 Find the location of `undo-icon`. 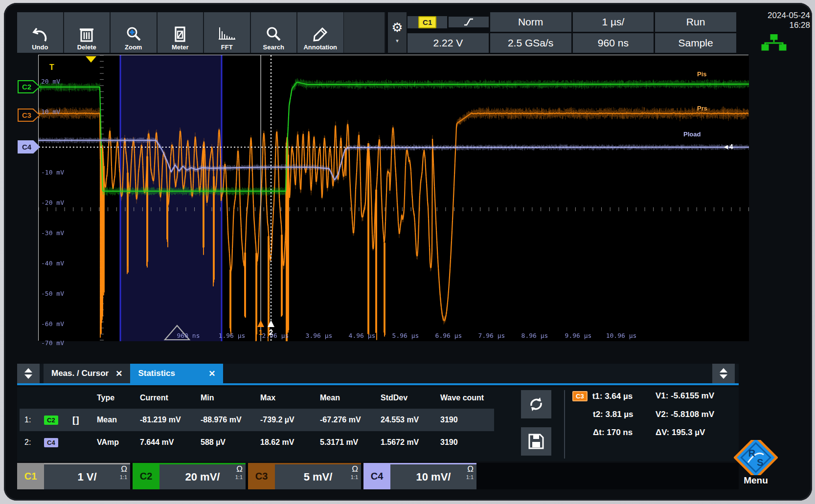

undo-icon is located at coordinates (40, 35).